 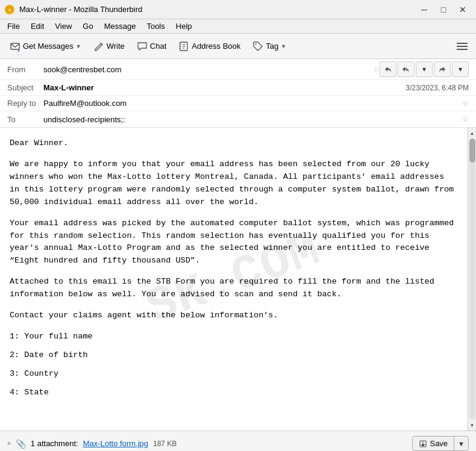 What do you see at coordinates (13, 26) in the screenshot?
I see `menu-file: File` at bounding box center [13, 26].